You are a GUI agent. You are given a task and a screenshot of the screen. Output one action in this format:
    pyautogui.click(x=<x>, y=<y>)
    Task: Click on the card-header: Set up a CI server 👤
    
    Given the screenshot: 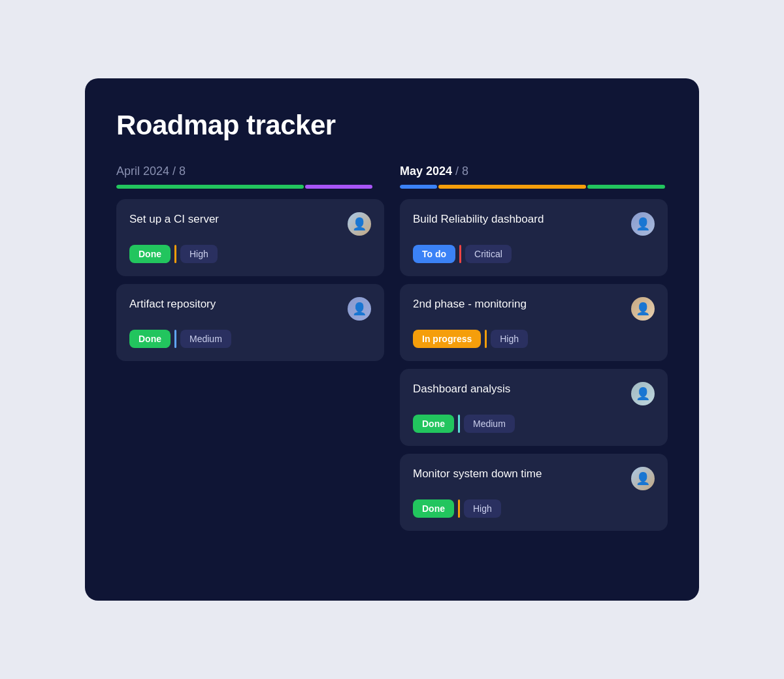 What is the action you would take?
    pyautogui.click(x=250, y=224)
    